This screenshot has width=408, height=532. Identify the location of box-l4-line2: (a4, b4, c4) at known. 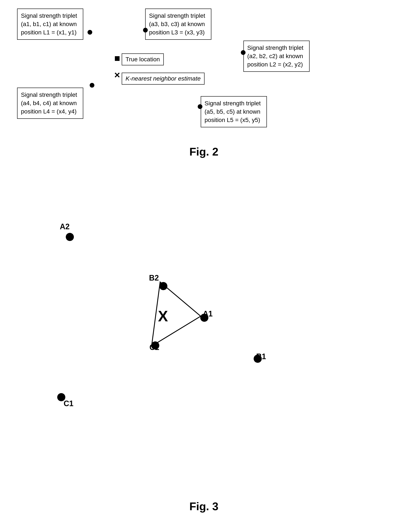
(49, 103).